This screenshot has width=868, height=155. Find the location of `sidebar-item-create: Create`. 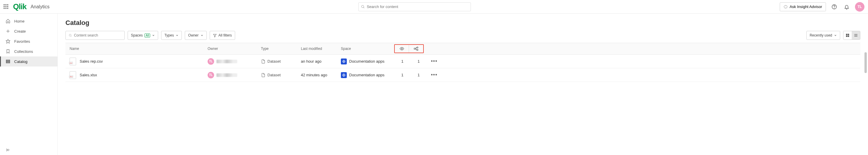

sidebar-item-create: Create is located at coordinates (29, 31).